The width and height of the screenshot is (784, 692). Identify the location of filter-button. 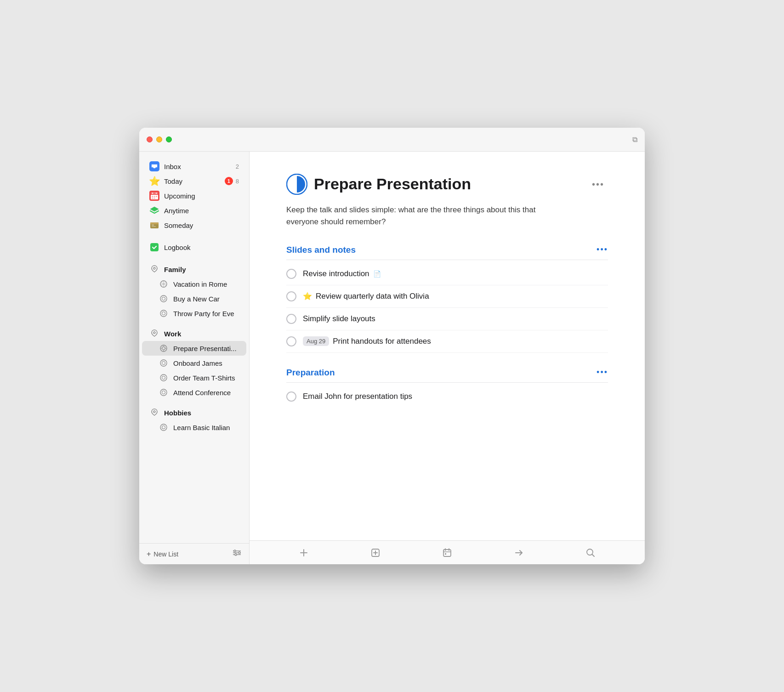
(237, 554).